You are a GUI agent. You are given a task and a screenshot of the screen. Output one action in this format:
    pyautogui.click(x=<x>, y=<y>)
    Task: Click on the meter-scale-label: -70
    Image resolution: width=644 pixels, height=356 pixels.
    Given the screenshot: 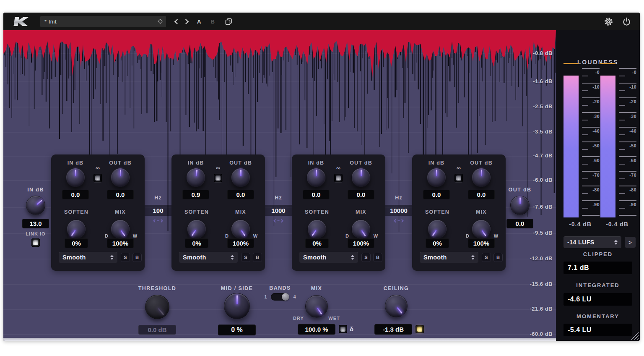 What is the action you would take?
    pyautogui.click(x=596, y=175)
    